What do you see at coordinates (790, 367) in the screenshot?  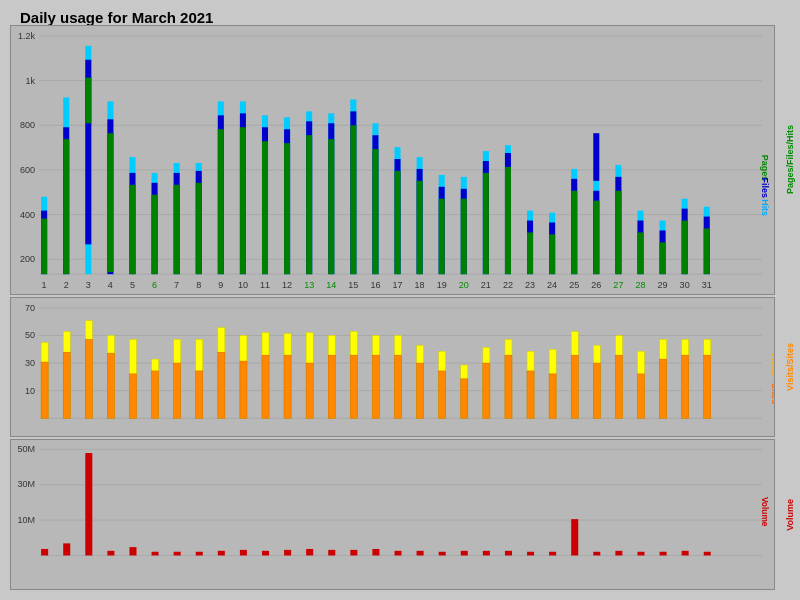 I see `middle-chart-label: Visits/Sites` at bounding box center [790, 367].